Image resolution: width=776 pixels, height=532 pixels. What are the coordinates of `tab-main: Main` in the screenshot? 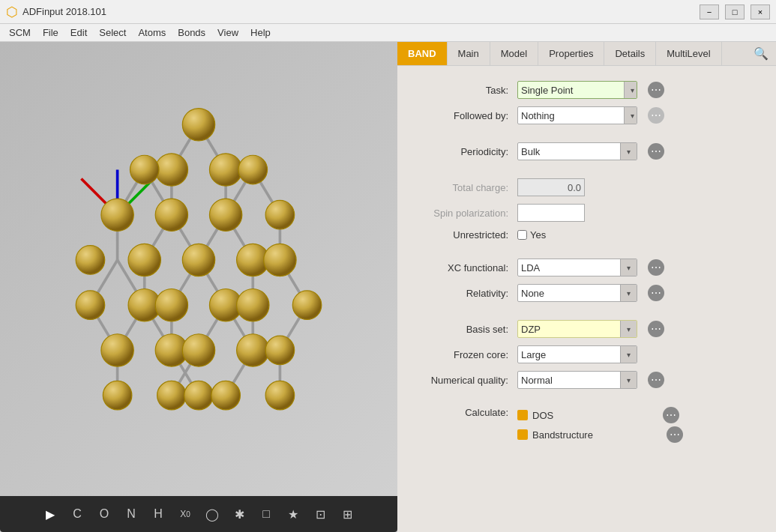 It's located at (469, 54).